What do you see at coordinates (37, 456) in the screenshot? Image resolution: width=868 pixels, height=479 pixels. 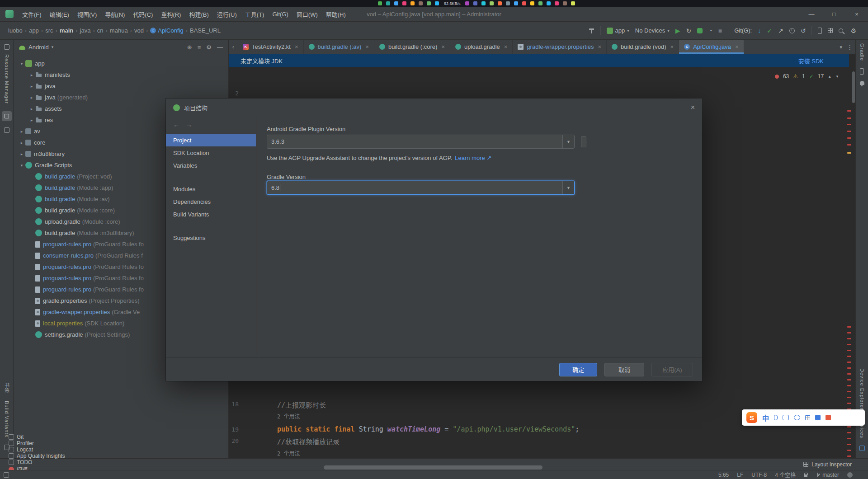 I see `toolwindow-button-aqi: App Quality Insights` at bounding box center [37, 456].